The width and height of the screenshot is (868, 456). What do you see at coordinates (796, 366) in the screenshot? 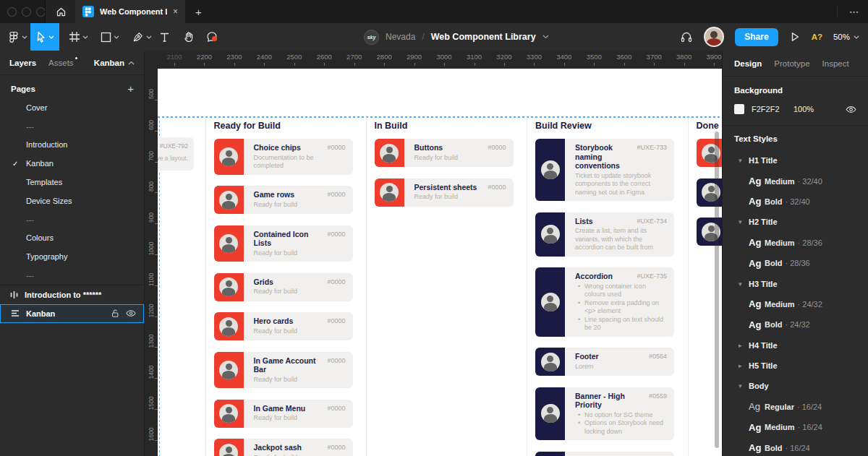
I see `style-group-row: ▸H5 Title` at bounding box center [796, 366].